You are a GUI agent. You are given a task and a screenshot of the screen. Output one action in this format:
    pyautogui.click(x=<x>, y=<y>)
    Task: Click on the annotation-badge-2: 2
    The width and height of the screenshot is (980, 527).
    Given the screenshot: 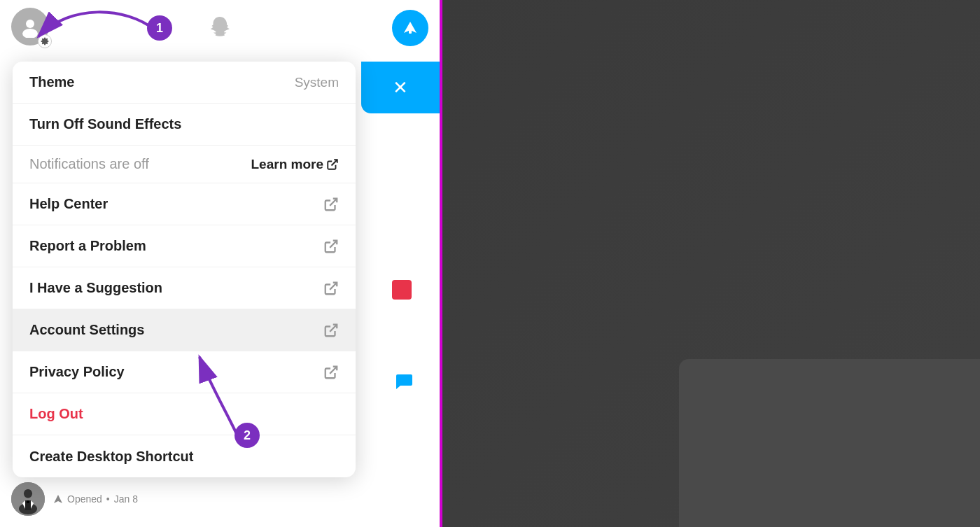 What is the action you would take?
    pyautogui.click(x=247, y=435)
    